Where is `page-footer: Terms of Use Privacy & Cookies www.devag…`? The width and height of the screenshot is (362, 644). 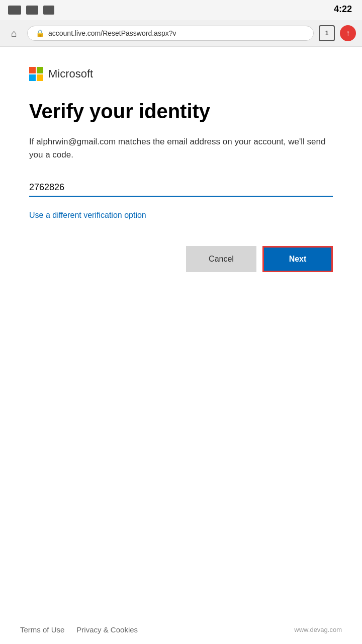
page-footer: Terms of Use Privacy & Cookies www.devag… is located at coordinates (181, 630).